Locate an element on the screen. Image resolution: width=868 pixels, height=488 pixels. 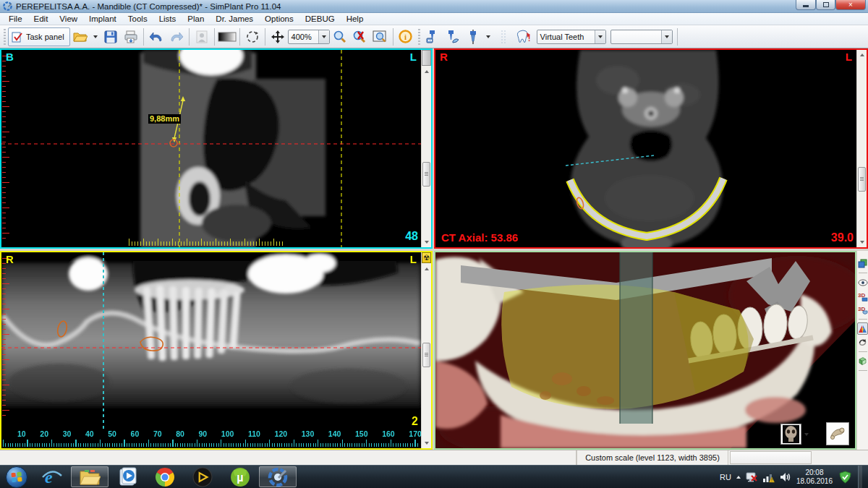
menu-item: Plan is located at coordinates (195, 19).